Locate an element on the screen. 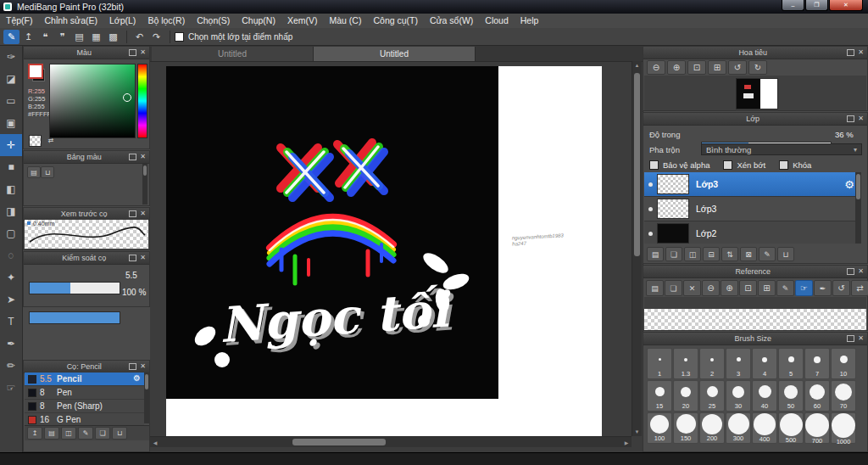 The width and height of the screenshot is (868, 465). close-image-icon: ✕ is located at coordinates (692, 289).